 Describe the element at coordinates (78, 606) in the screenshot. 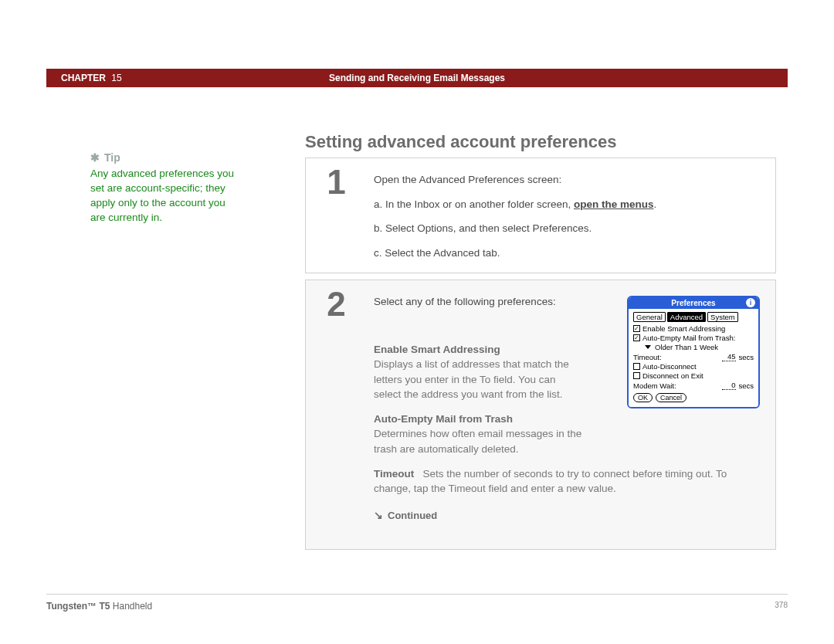

I see `product-bold: Tungsten™ T5` at that location.